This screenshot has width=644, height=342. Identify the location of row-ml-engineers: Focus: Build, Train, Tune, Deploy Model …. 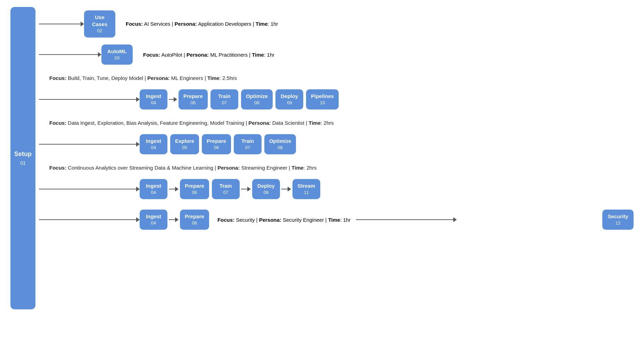
(336, 90).